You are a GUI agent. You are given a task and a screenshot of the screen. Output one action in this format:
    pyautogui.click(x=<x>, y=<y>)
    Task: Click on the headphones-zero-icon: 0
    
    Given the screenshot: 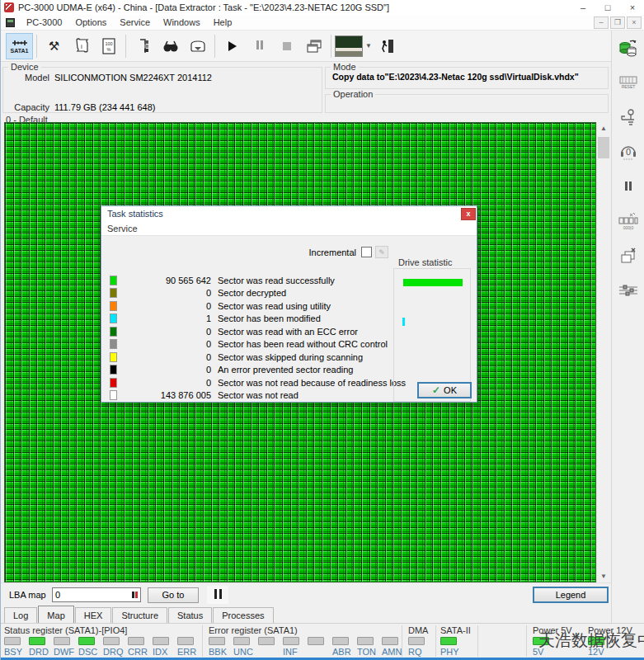 What is the action you would take?
    pyautogui.click(x=628, y=152)
    